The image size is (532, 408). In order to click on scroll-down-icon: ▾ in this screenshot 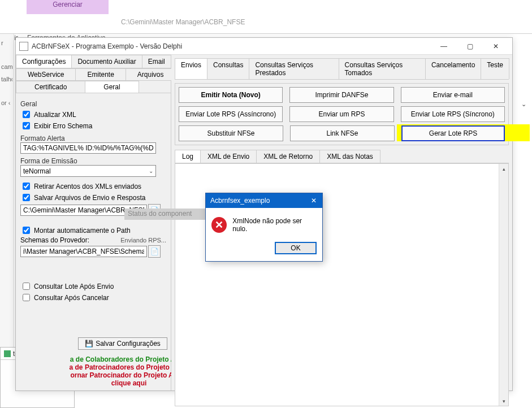, I will do `click(504, 401)`.